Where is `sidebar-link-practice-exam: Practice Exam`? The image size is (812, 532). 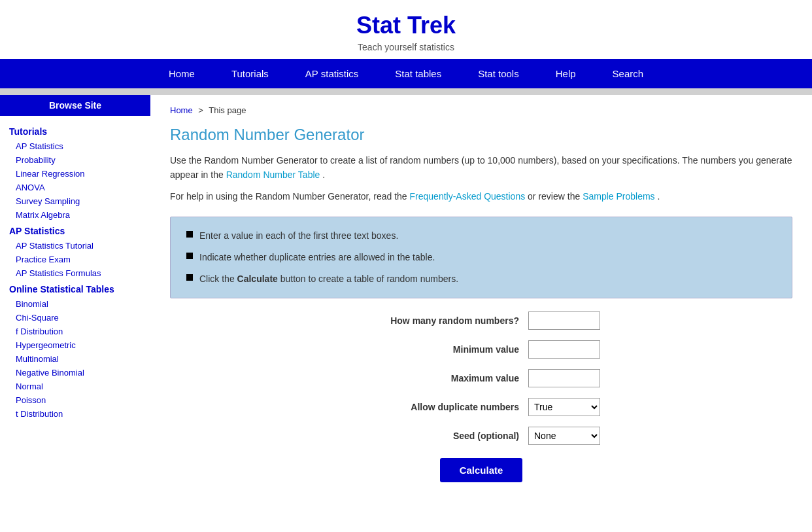
sidebar-link-practice-exam: Practice Exam is located at coordinates (75, 259).